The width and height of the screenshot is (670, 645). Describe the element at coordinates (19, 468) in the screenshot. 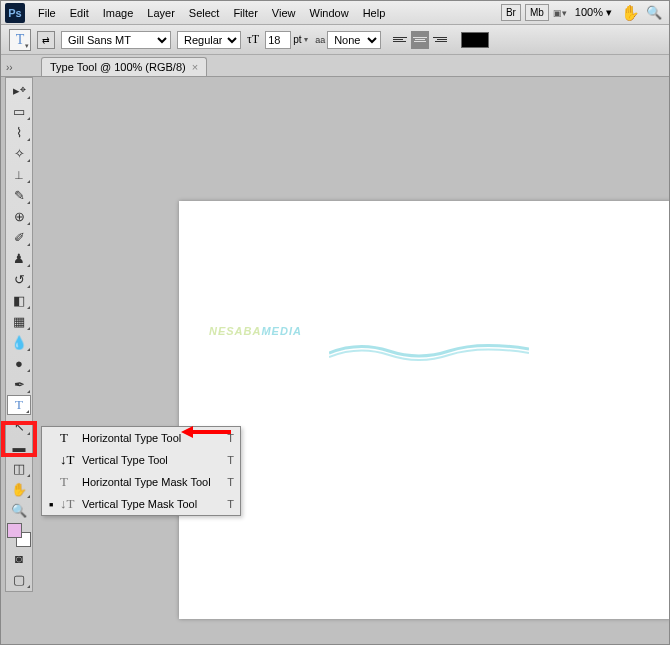

I see `3d-tool: ◫` at that location.